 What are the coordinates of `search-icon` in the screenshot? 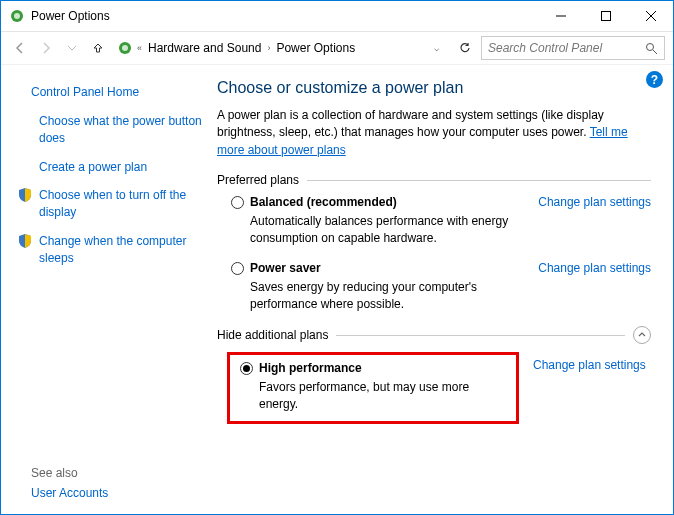 It's located at (652, 48).